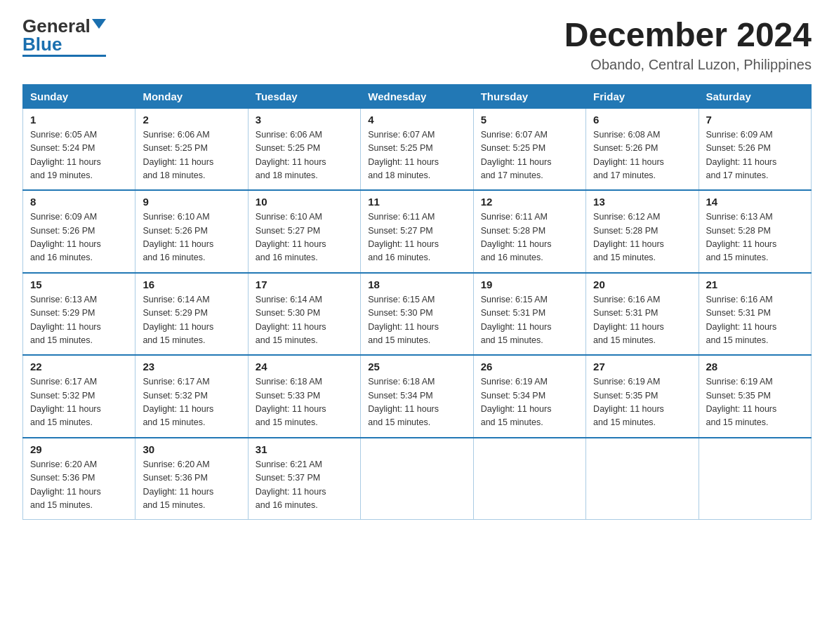  I want to click on weekday-header-saturday: Saturday, so click(755, 96).